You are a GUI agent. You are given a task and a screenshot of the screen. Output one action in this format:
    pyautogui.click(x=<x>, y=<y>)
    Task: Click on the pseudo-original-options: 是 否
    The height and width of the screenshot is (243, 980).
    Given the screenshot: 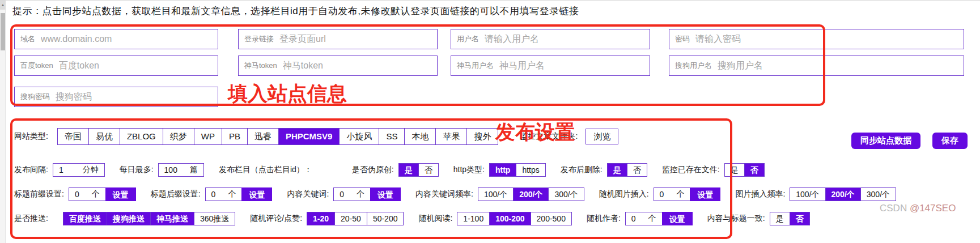 What is the action you would take?
    pyautogui.click(x=418, y=170)
    